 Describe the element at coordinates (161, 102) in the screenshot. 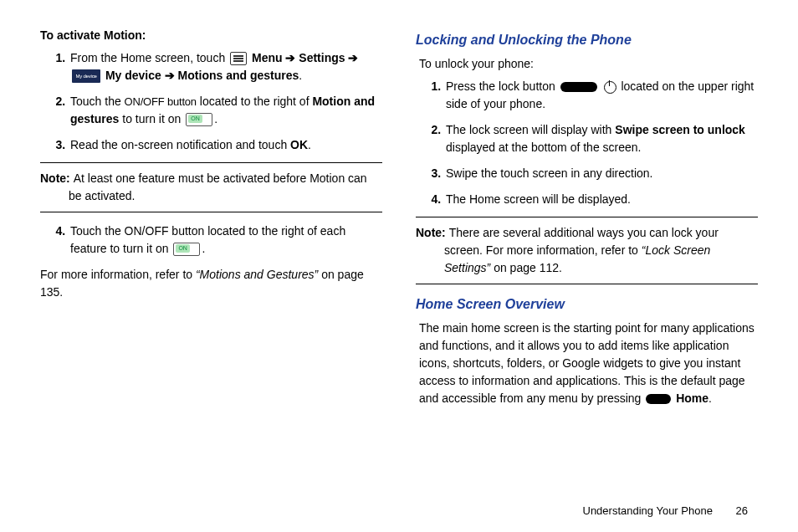

I see `onoff-label: ON/OFF button` at that location.